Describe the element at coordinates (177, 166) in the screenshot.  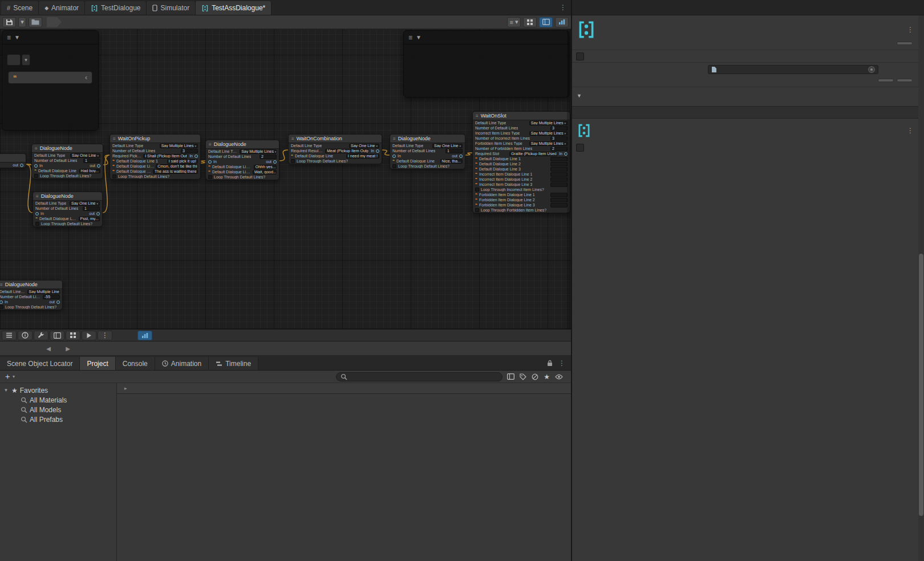
I see `node-text-field: Cmon, don't be like this!` at that location.